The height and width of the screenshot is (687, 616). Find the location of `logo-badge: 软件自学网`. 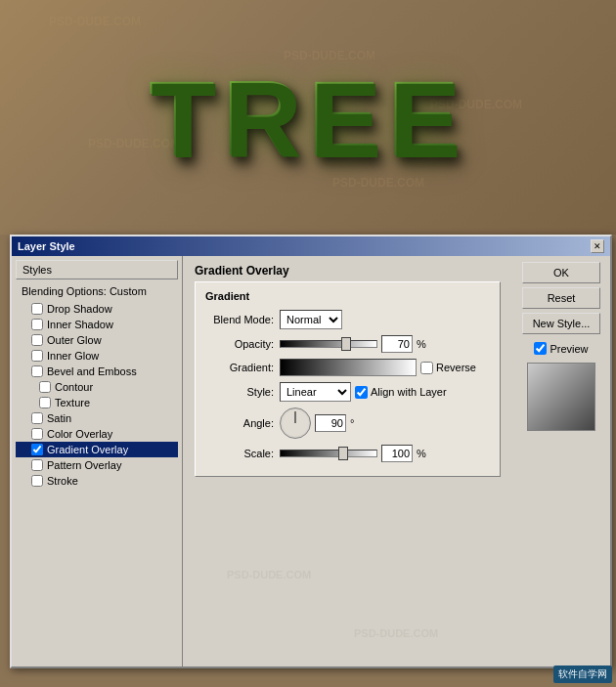

logo-badge: 软件自学网 is located at coordinates (583, 674).